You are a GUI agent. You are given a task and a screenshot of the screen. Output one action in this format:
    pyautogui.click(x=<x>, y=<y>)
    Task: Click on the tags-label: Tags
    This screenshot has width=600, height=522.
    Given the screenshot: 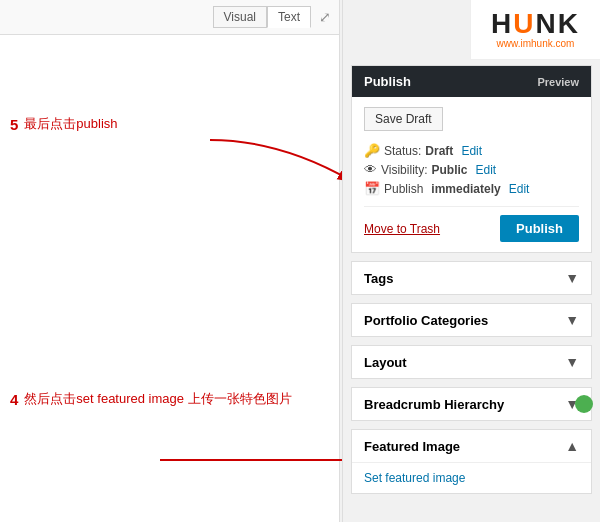 What is the action you would take?
    pyautogui.click(x=378, y=278)
    